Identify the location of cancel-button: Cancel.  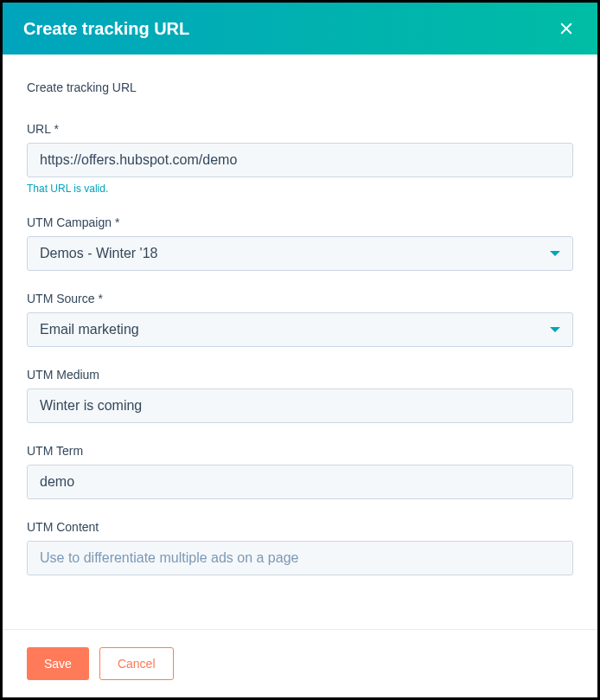
(137, 664).